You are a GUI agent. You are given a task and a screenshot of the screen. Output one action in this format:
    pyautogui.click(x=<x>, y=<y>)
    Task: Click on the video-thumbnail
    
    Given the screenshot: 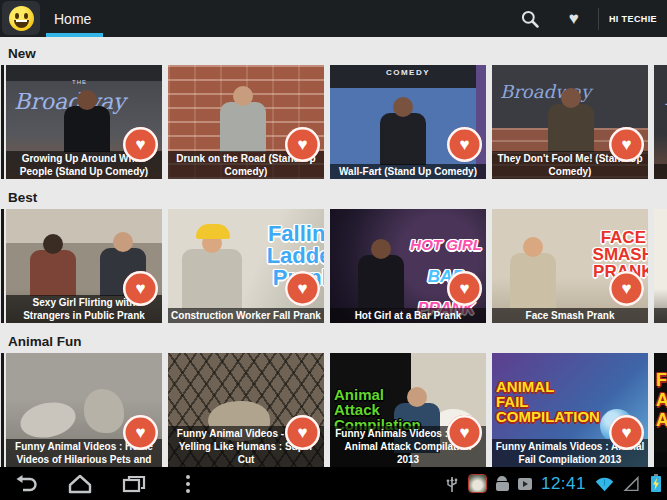 What is the action you would take?
    pyautogui.click(x=660, y=266)
    